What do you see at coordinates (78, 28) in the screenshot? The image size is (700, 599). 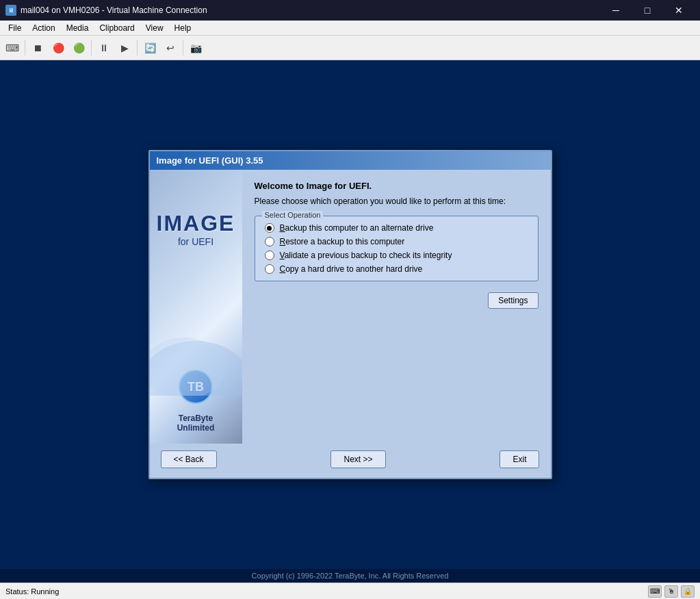 I see `menu-media: Media` at bounding box center [78, 28].